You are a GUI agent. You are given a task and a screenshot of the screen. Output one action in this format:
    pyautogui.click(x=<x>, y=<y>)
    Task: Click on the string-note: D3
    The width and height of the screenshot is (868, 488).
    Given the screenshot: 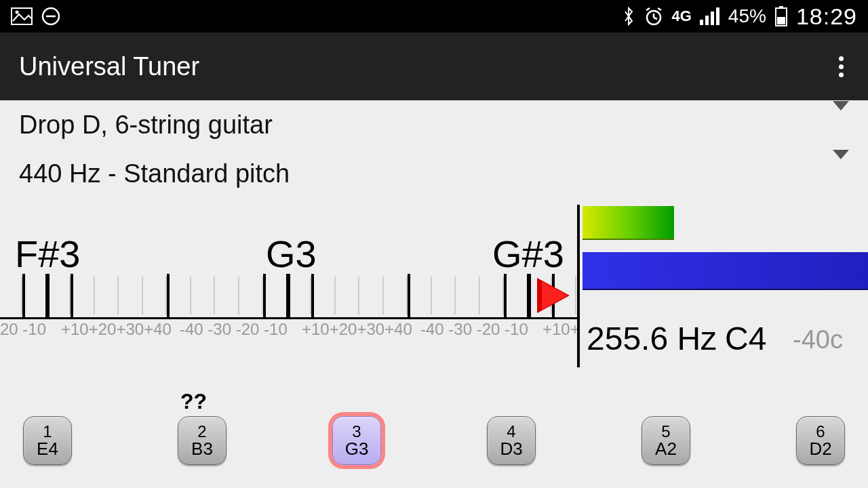 What is the action you would take?
    pyautogui.click(x=511, y=449)
    